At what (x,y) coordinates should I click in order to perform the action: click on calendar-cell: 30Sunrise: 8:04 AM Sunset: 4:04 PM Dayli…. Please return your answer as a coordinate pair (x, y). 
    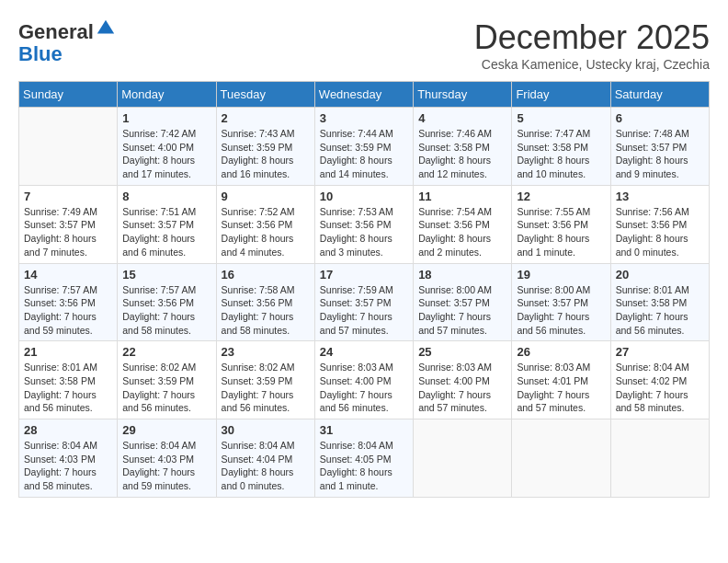
    Looking at the image, I should click on (265, 458).